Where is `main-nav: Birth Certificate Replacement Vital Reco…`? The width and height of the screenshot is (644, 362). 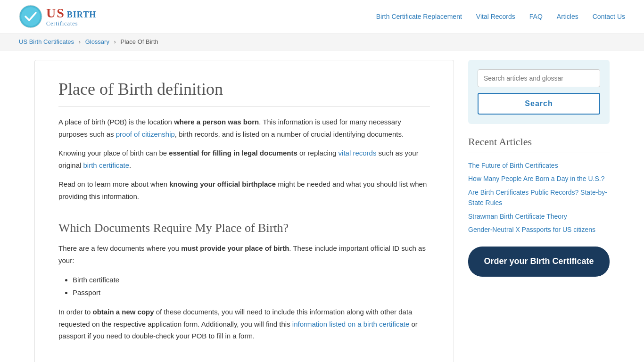 main-nav: Birth Certificate Replacement Vital Reco… is located at coordinates (501, 16).